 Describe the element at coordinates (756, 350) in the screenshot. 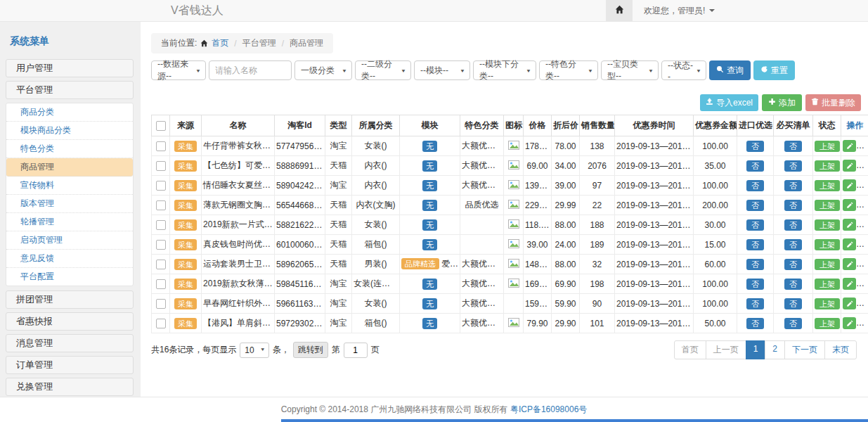

I see `pagination-page-1-button: 1` at that location.